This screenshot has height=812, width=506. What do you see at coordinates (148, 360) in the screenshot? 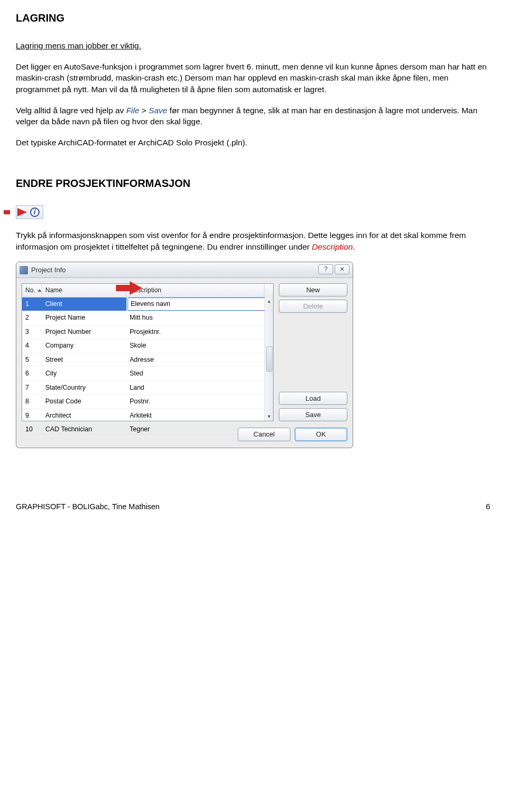
I see `table-row: 5 Street Adresse` at bounding box center [148, 360].